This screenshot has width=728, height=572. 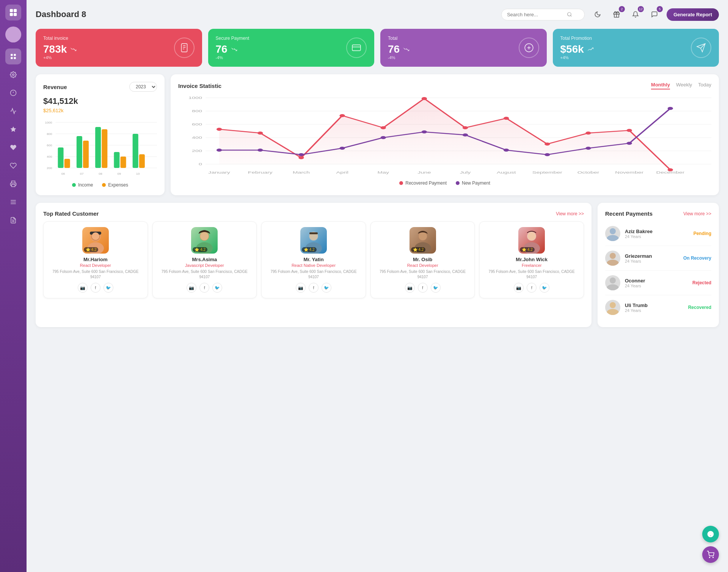 What do you see at coordinates (693, 14) in the screenshot?
I see `generate-report-button: Generate Report` at bounding box center [693, 14].